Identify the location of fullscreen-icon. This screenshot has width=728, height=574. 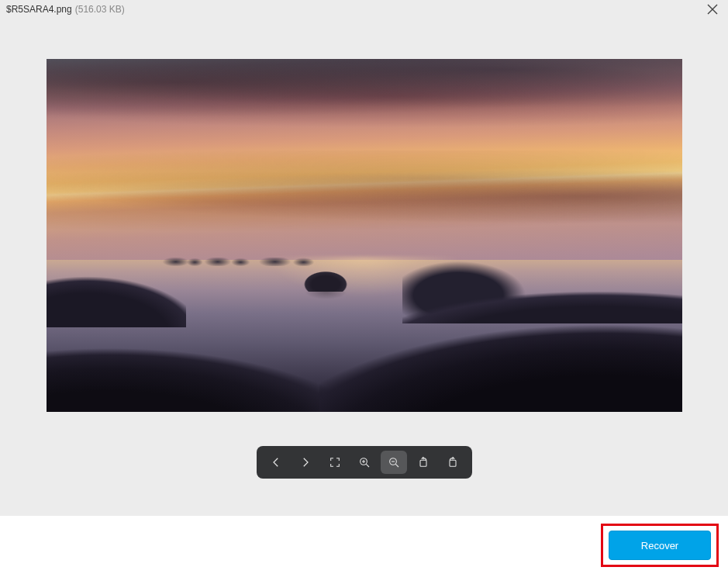
(335, 462).